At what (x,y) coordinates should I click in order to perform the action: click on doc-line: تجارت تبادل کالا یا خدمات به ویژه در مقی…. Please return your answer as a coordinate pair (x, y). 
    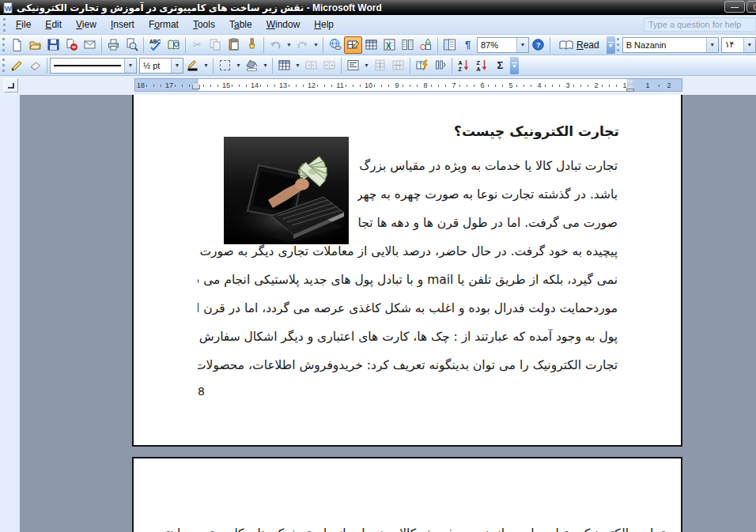
    Looking at the image, I should click on (487, 166).